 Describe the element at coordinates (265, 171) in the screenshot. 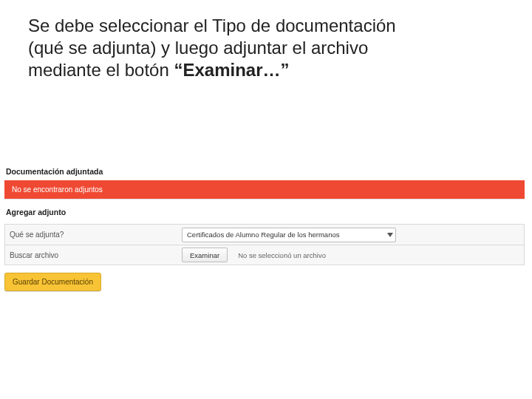

I see `attached-docs-title: Documentación adjuntada` at that location.